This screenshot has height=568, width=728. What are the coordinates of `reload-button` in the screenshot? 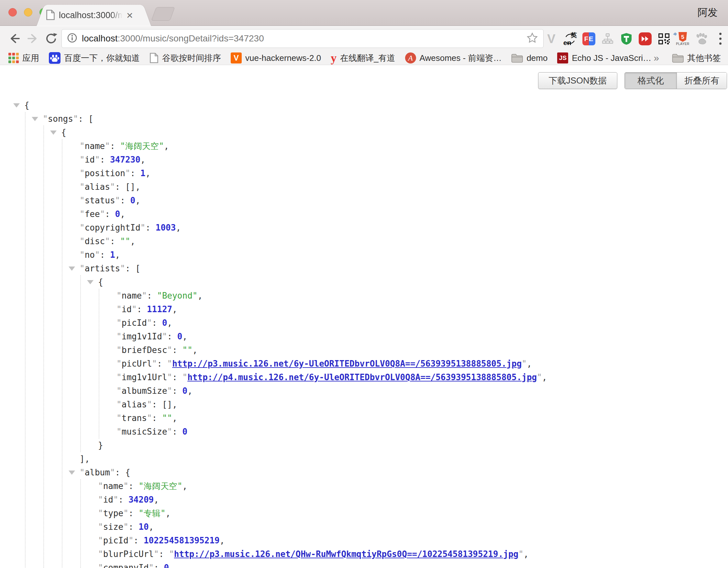 It's located at (51, 39).